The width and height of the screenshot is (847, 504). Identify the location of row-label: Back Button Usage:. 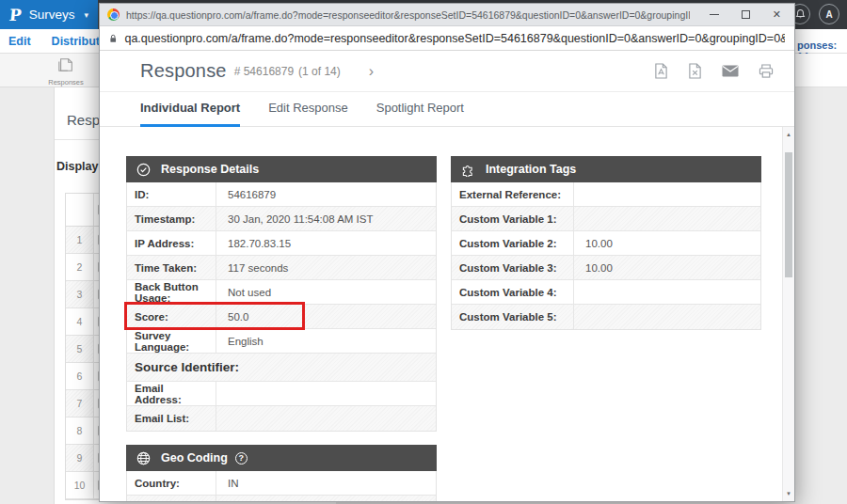
(171, 291).